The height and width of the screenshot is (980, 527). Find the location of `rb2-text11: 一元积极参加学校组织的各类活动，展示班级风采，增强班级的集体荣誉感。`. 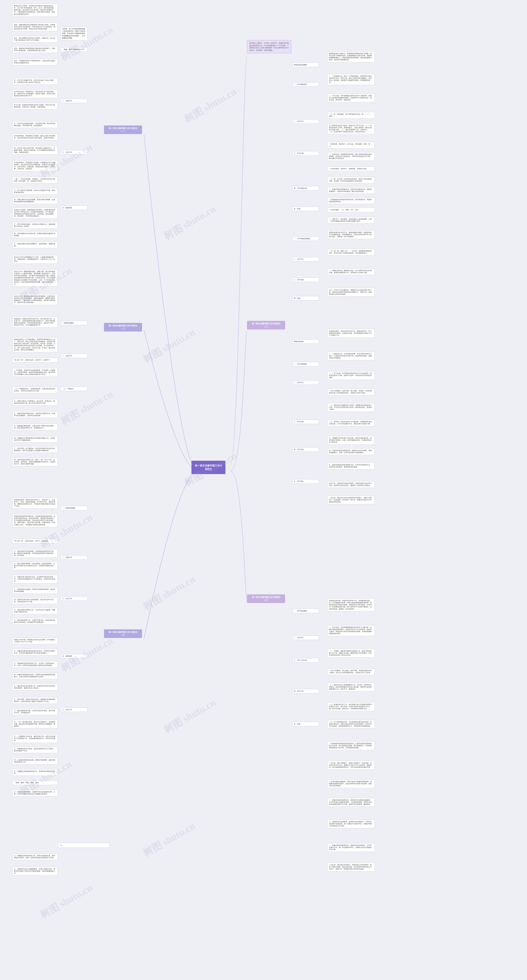

rb2-text11: 一元积极参加学校组织的各类活动，展示班级风采，增强班级的集体荣誉感。 is located at coordinates (351, 201).